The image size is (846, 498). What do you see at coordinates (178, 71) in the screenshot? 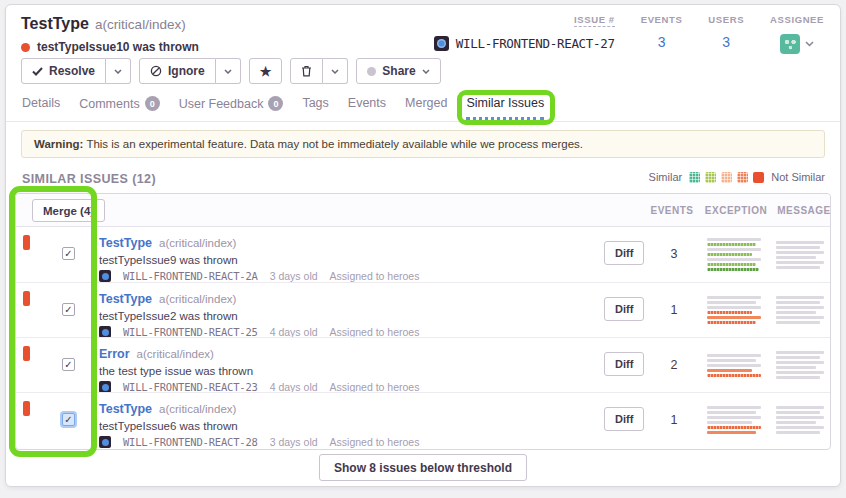
I see `ignore-button: Ignore` at bounding box center [178, 71].